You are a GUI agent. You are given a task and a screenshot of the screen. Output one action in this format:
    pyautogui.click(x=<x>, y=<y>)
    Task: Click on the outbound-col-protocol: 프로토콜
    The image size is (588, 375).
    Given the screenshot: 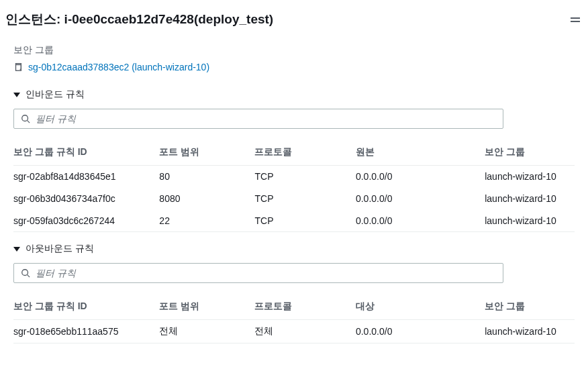 What is the action you would take?
    pyautogui.click(x=305, y=307)
    